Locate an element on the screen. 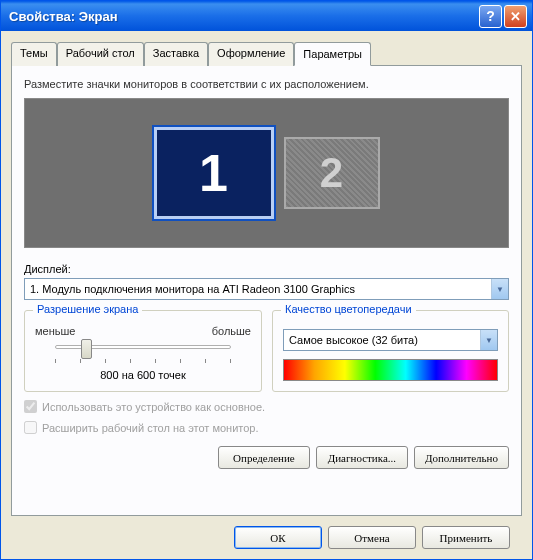  color-spectrum-preview is located at coordinates (390, 370).